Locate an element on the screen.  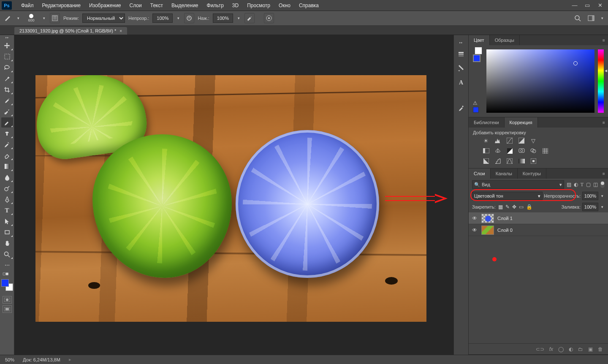
delete-layer-icon: 🗑 is located at coordinates (600, 349).